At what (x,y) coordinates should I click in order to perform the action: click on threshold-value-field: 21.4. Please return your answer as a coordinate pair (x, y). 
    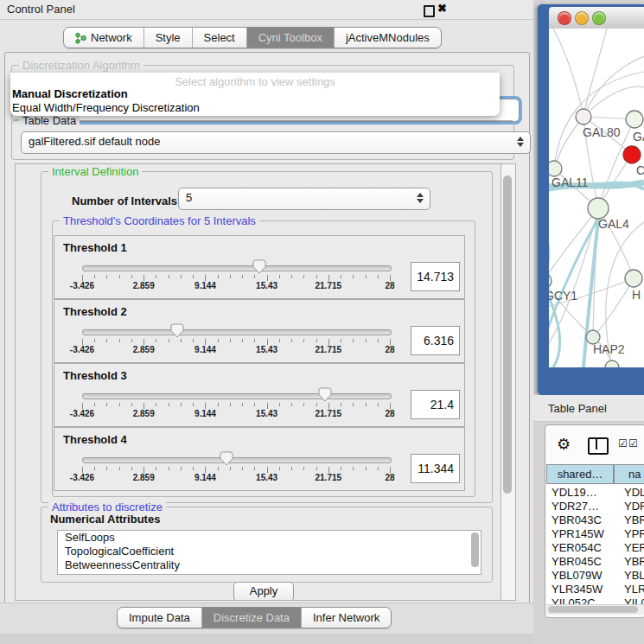
    Looking at the image, I should click on (436, 405).